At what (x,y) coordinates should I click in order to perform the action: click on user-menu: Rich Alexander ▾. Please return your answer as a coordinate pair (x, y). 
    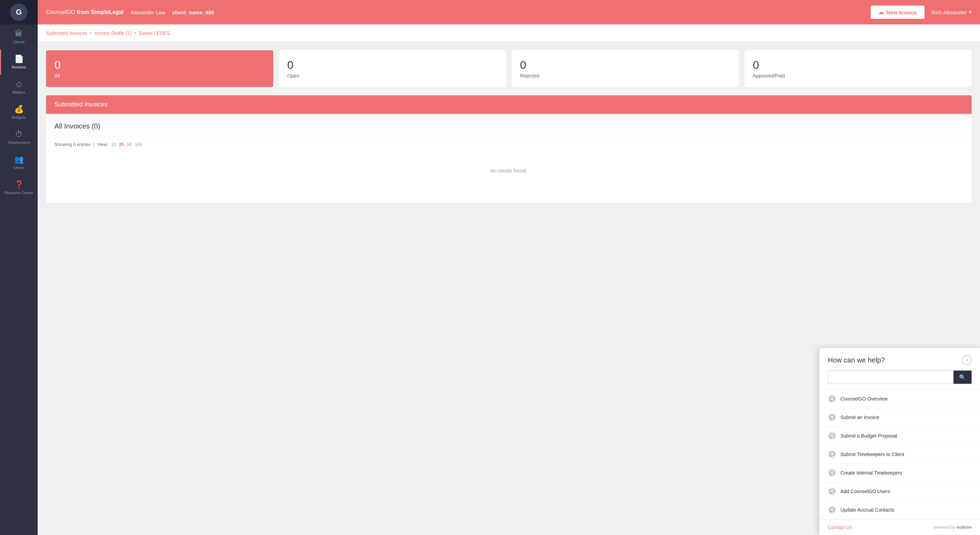
    Looking at the image, I should click on (951, 12).